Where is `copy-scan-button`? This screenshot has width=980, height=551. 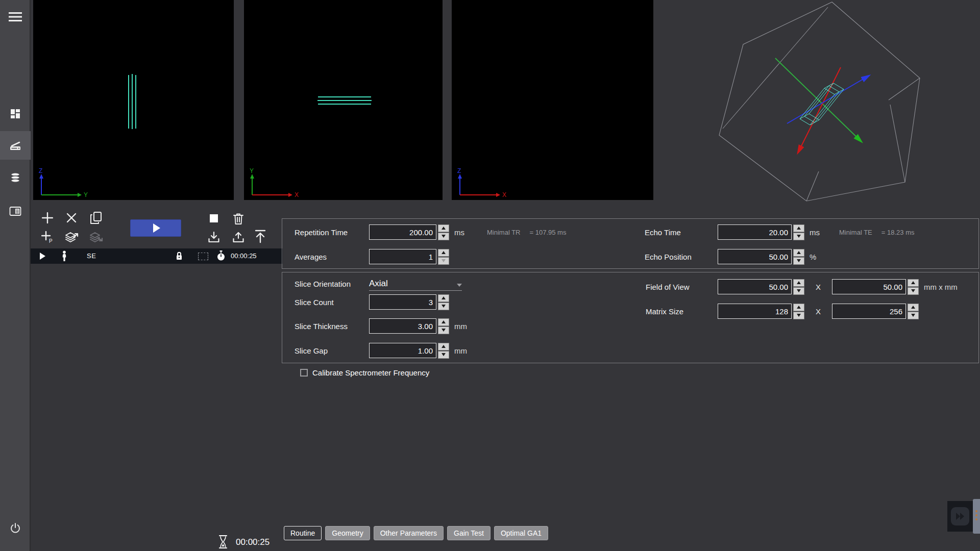
copy-scan-button is located at coordinates (96, 218).